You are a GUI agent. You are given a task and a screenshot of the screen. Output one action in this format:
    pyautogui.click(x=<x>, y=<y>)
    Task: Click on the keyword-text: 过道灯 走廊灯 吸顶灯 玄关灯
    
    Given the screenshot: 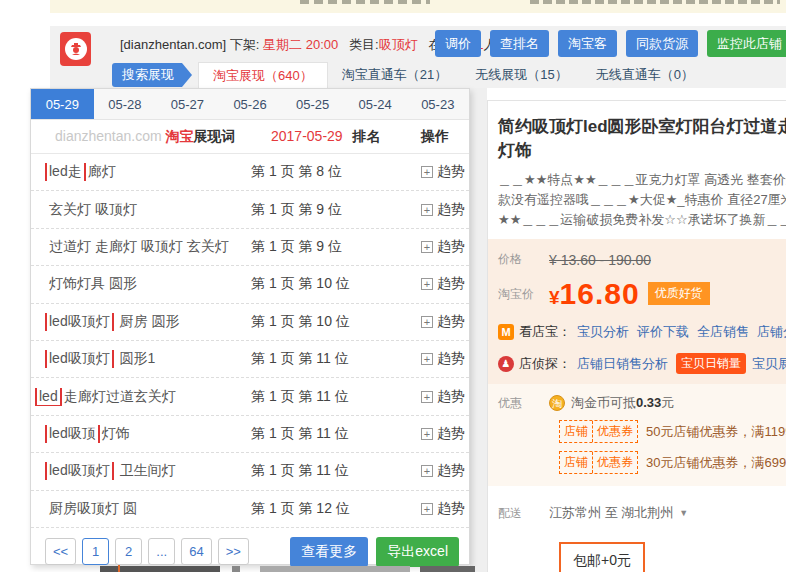 What is the action you would take?
    pyautogui.click(x=139, y=246)
    